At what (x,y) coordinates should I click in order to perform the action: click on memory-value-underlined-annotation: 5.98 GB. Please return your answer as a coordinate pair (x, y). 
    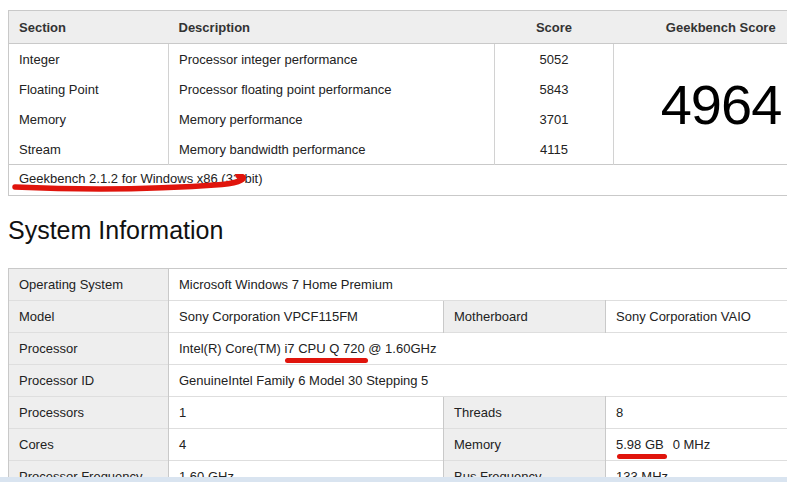
    Looking at the image, I should click on (640, 444).